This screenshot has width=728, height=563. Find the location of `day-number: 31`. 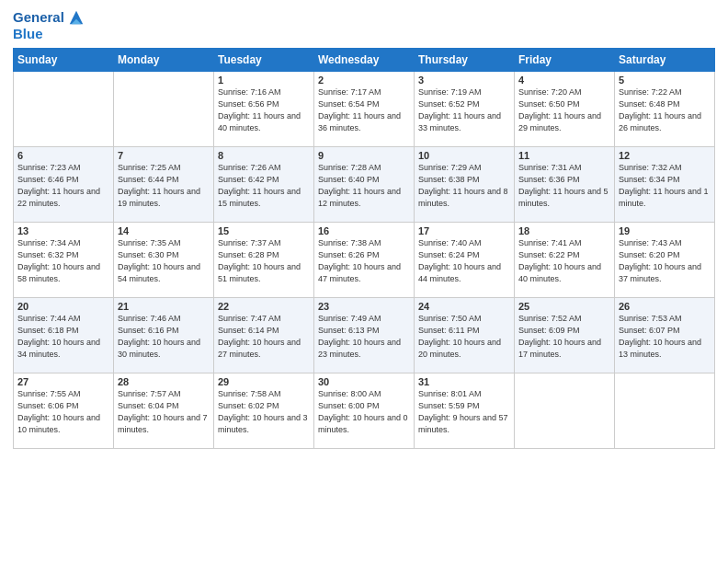

day-number: 31 is located at coordinates (464, 382).